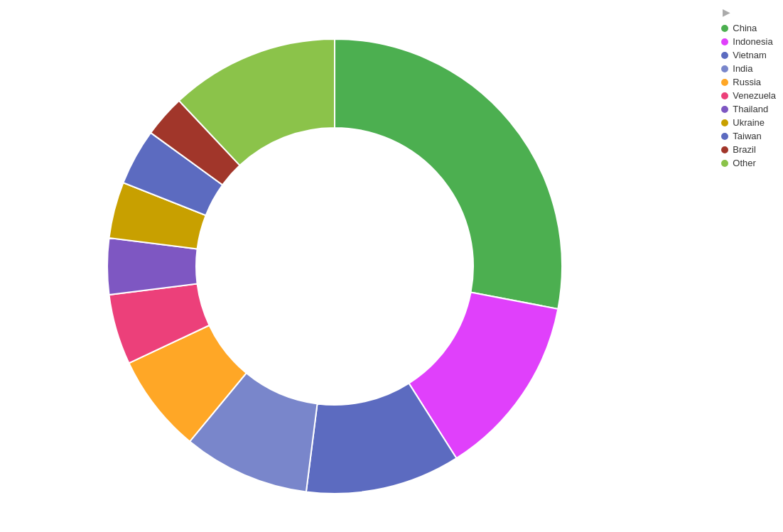  I want to click on legend-dot-vietnam, so click(725, 55).